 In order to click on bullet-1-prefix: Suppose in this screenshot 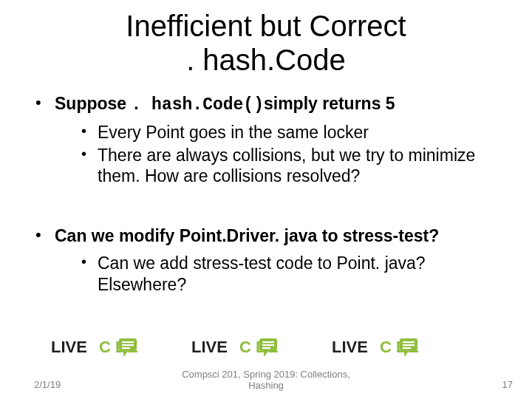, I will do `click(93, 103)`.